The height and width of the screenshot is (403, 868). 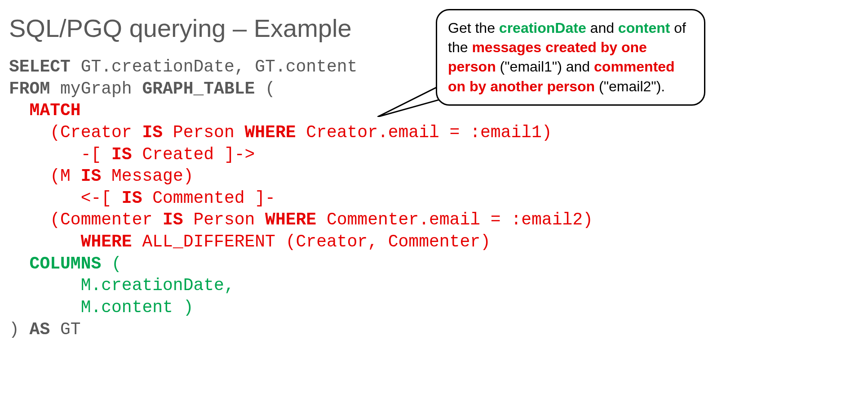 I want to click on kw-graph-table: GRAPH_TABLE, so click(x=199, y=89).